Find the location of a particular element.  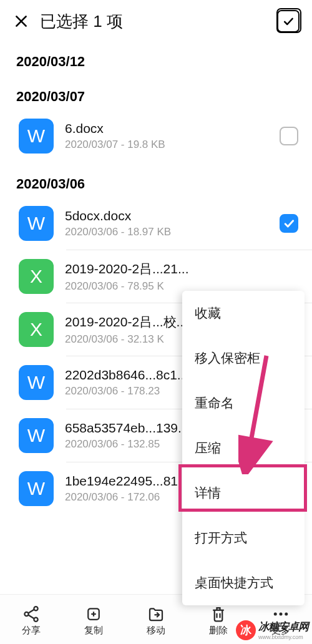

menu-shortcut: 桌面快捷方式 is located at coordinates (243, 583).